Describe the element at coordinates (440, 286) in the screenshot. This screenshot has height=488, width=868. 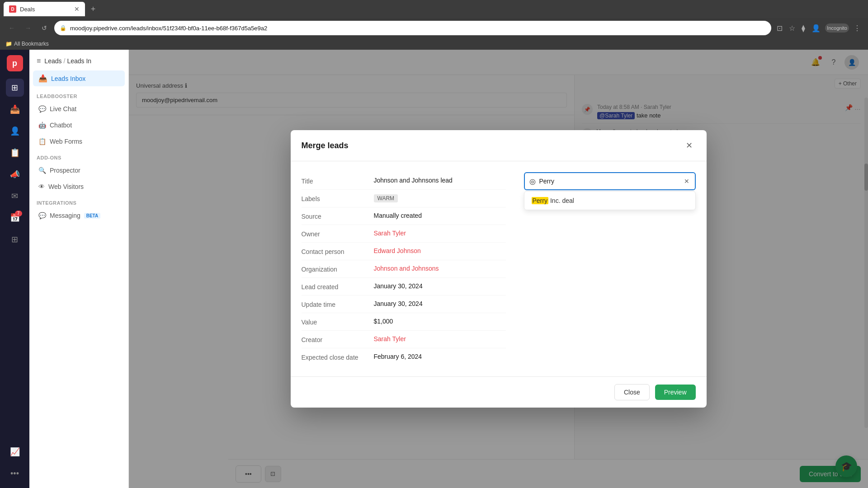
I see `created-value: January 30, 2024` at that location.